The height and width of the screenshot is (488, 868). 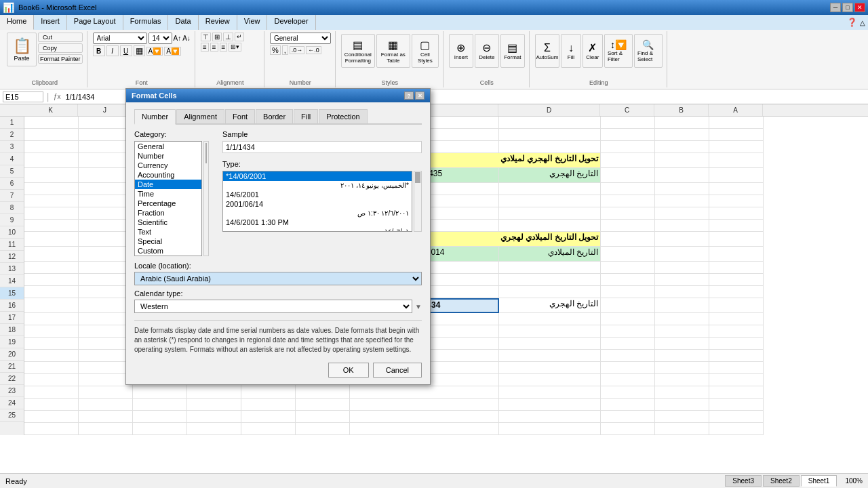 What do you see at coordinates (461, 51) in the screenshot?
I see `insert-button: ⊕ Insert` at bounding box center [461, 51].